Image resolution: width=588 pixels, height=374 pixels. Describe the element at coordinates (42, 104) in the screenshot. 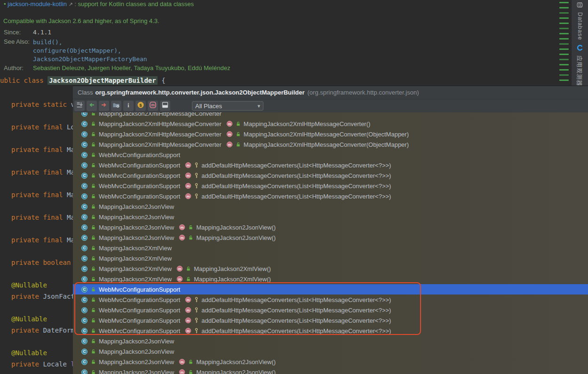

I see `editor-line: private static v` at that location.